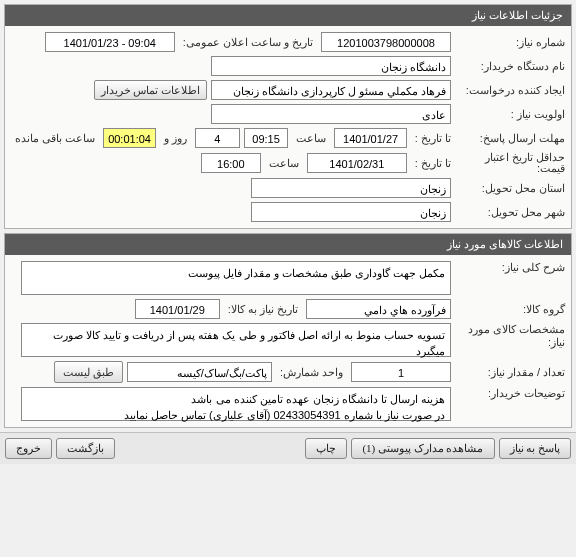  Describe the element at coordinates (236, 340) in the screenshot. I see `spec-field: تسویه حساب منوط به ارائه اصل فاکتور و طی…` at that location.